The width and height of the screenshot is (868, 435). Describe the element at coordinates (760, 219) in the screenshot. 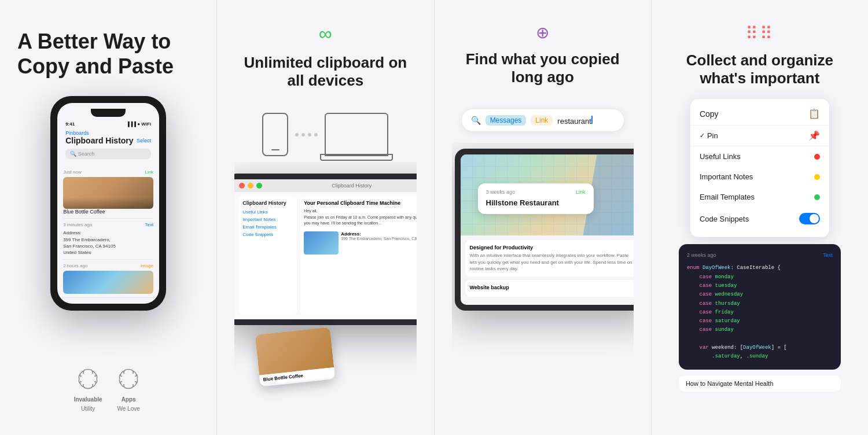

I see `menu-item-code-snippets: Code Snippets` at that location.